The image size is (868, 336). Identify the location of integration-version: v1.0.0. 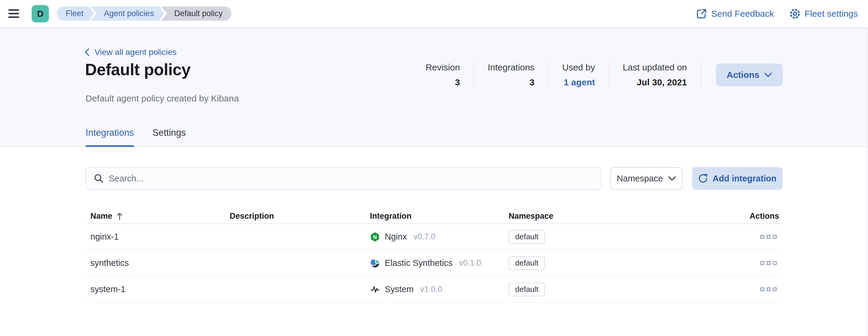
(431, 289).